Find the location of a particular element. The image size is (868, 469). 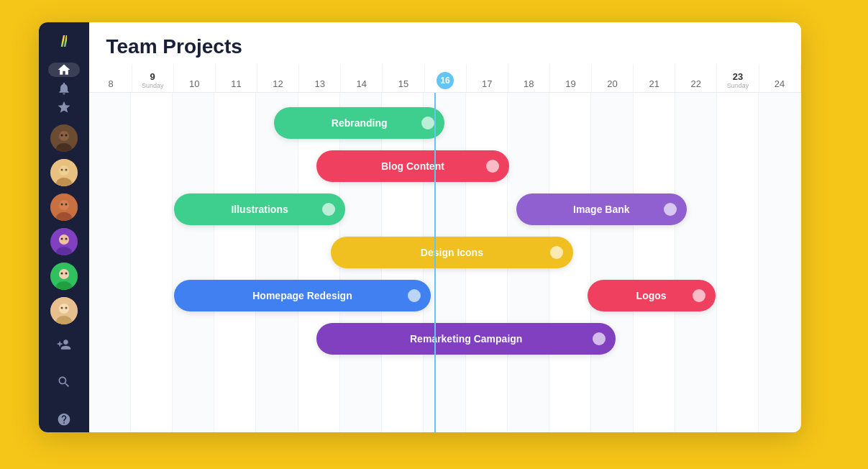

gantt-bar-dot-homepage-redesign is located at coordinates (414, 296).